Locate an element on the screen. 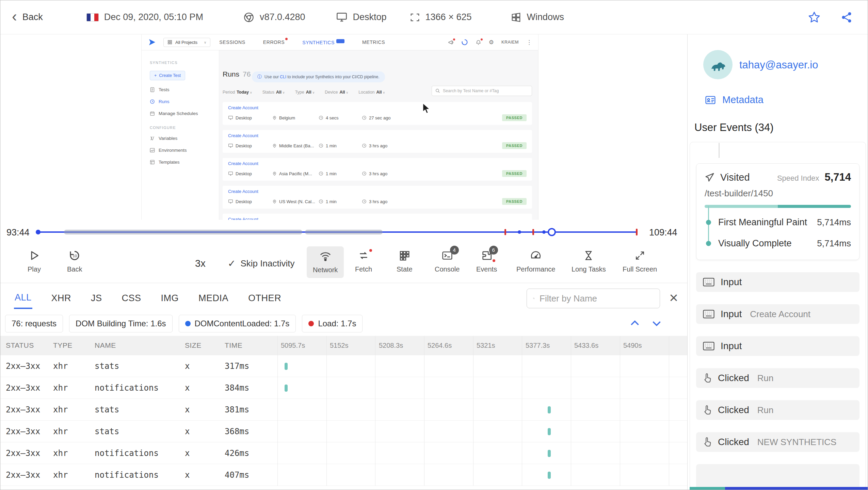  network-row: 2xx–3xxxhrstatsx317ms is located at coordinates (344, 366).